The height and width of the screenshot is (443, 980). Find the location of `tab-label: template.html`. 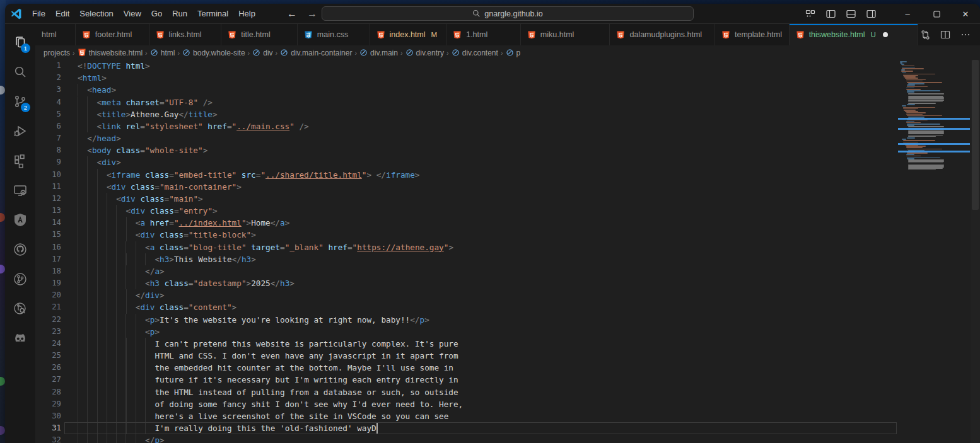

tab-label: template.html is located at coordinates (758, 35).